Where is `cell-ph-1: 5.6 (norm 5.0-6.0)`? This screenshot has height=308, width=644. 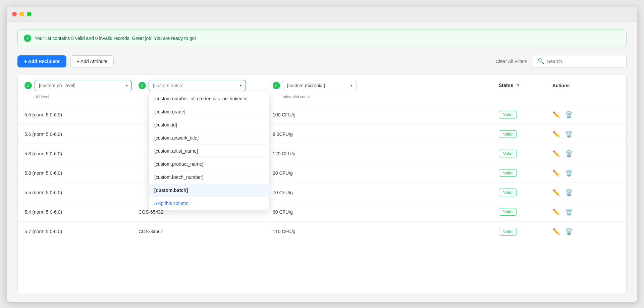
cell-ph-1: 5.6 (norm 5.0-6.0) is located at coordinates (82, 134).